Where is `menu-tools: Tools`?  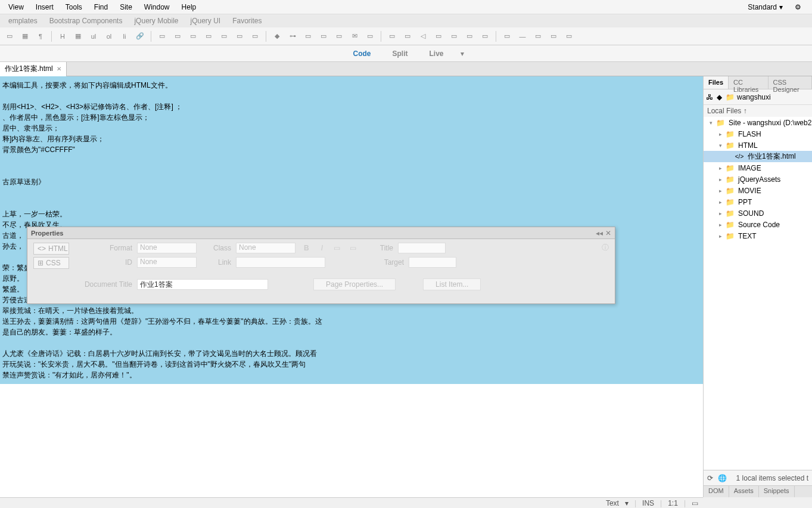 menu-tools: Tools is located at coordinates (74, 7).